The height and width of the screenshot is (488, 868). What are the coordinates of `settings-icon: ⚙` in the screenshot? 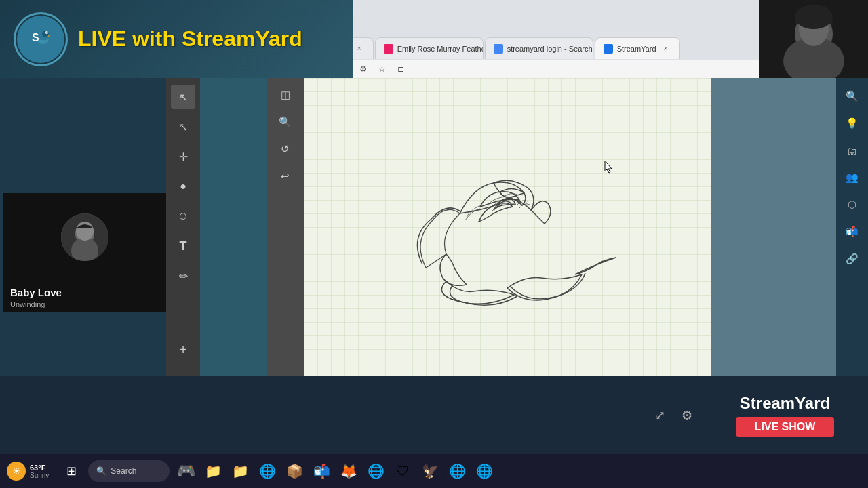 It's located at (363, 69).